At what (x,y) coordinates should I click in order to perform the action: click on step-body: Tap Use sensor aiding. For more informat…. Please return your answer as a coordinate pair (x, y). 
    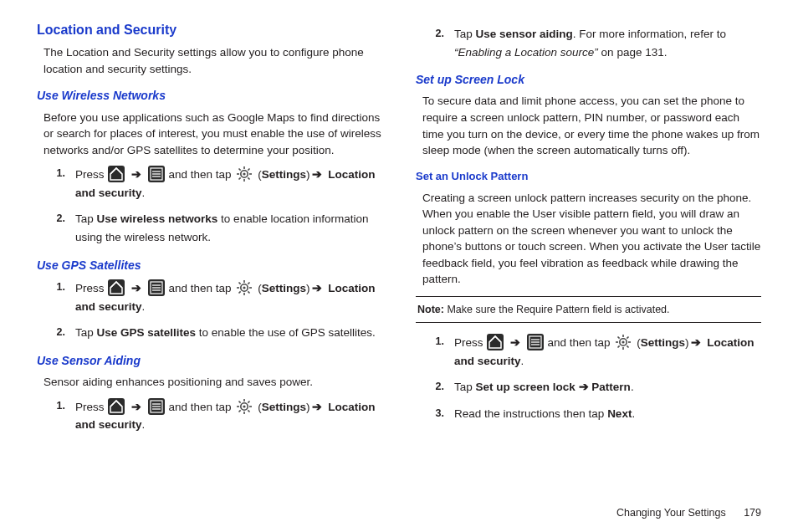
    Looking at the image, I should click on (607, 43).